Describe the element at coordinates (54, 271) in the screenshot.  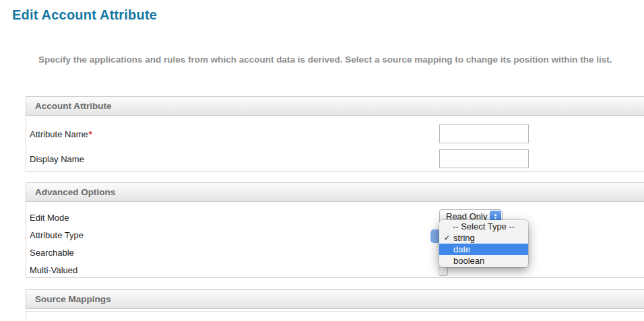
I see `multi-valued-label: Multi-Valued` at that location.